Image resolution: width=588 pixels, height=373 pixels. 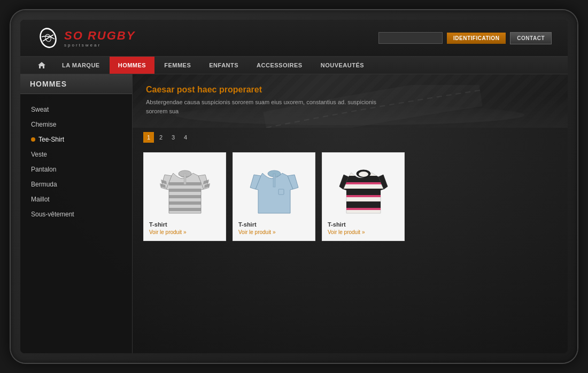 What do you see at coordinates (33, 139) in the screenshot?
I see `active-dot-indicator` at bounding box center [33, 139].